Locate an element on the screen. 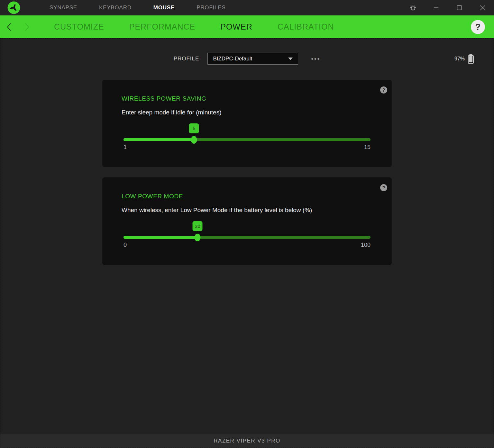 The height and width of the screenshot is (448, 494). close-button is located at coordinates (482, 8).